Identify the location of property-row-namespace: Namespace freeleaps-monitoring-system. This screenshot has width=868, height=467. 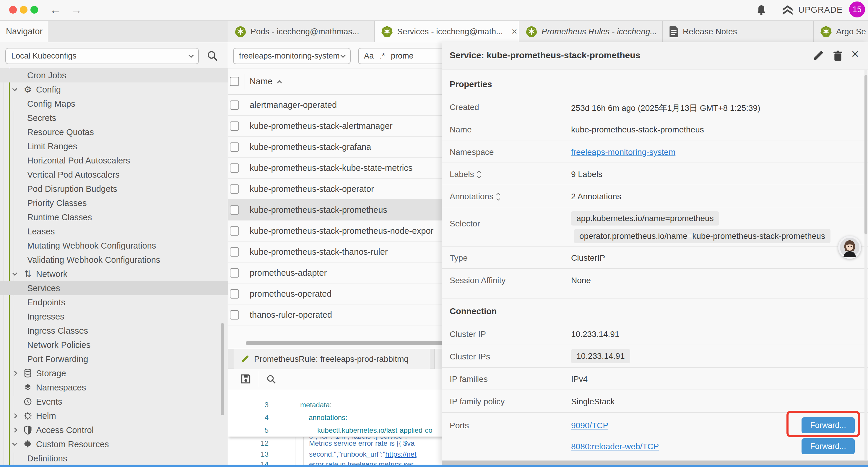
(655, 152).